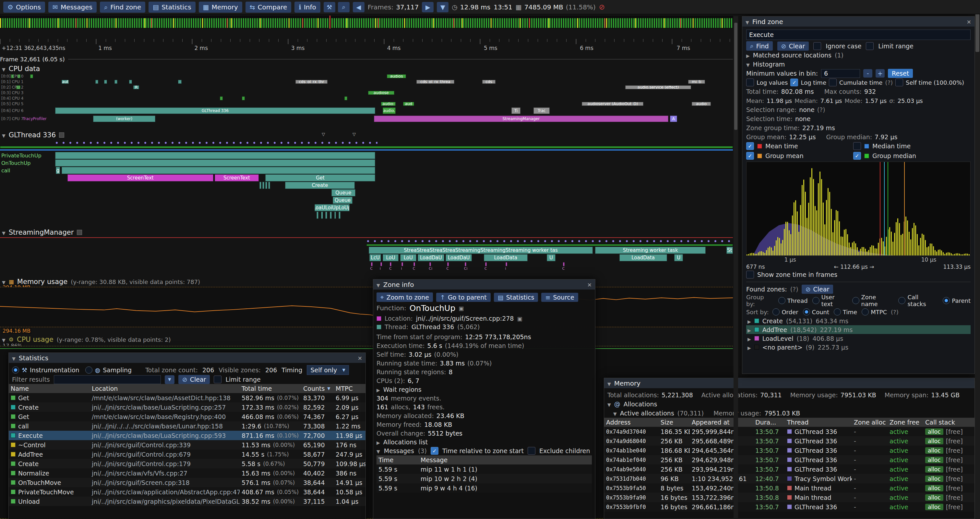  Describe the element at coordinates (172, 7) in the screenshot. I see `toolbar-button: ▤ Statistics` at that location.